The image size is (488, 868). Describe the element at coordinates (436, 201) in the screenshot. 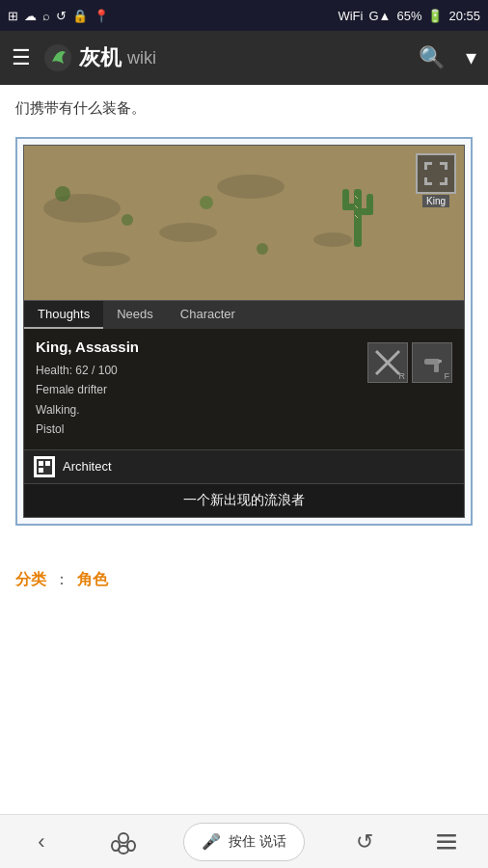

I see `king-character-label: King` at that location.